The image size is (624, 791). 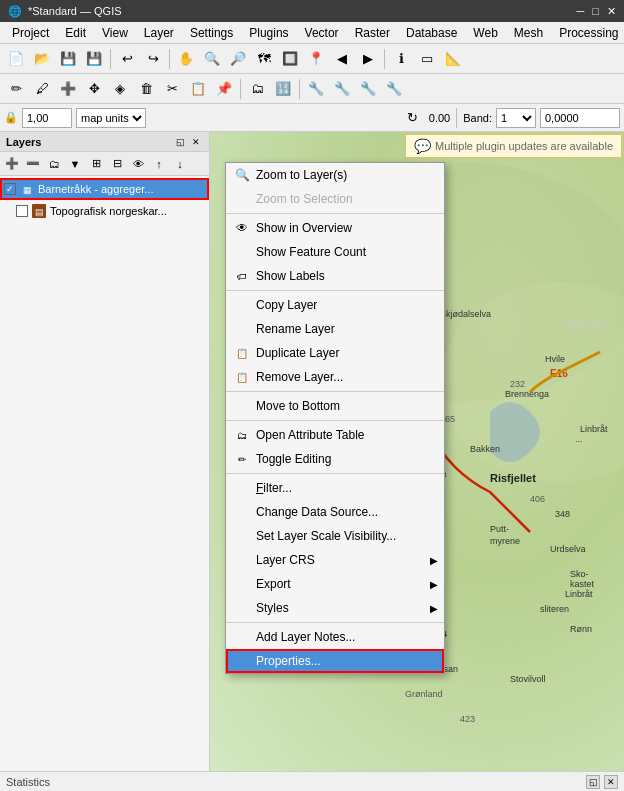 What do you see at coordinates (368, 89) in the screenshot?
I see `tb-plugin-3: 🔧` at bounding box center [368, 89].